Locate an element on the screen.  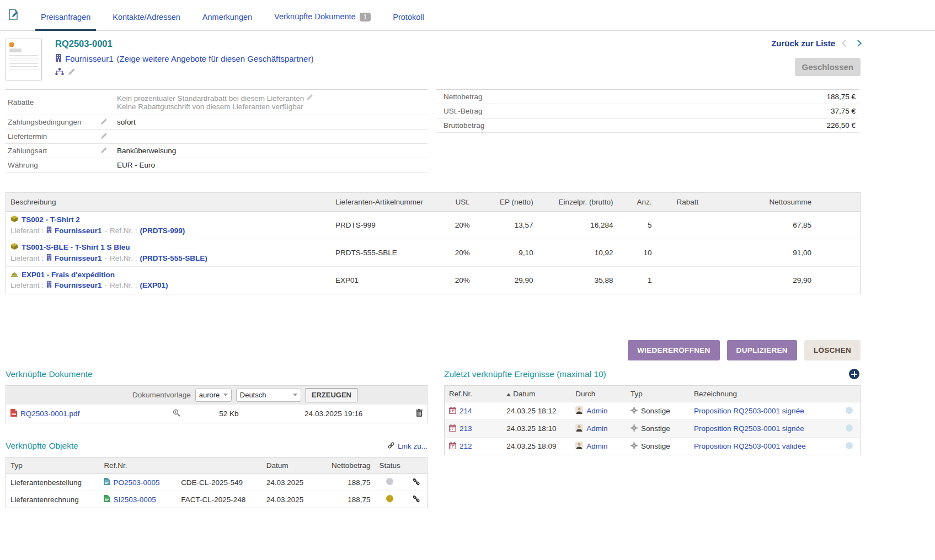
linked-object-row: Lieferantenrechnung SI2503-0005 FACT-CL-… is located at coordinates (217, 499).